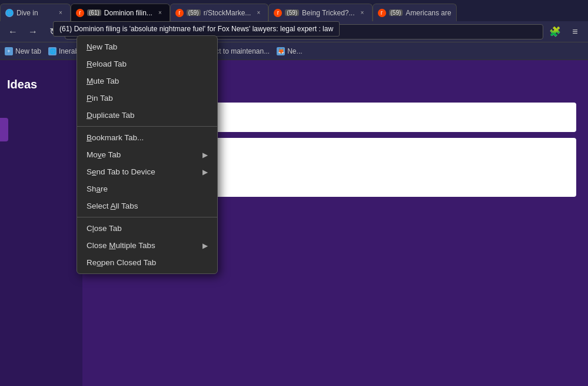  Describe the element at coordinates (121, 245) in the screenshot. I see `menu-item-label-close-multiple-tabs: Close Multiple Tabs` at that location.